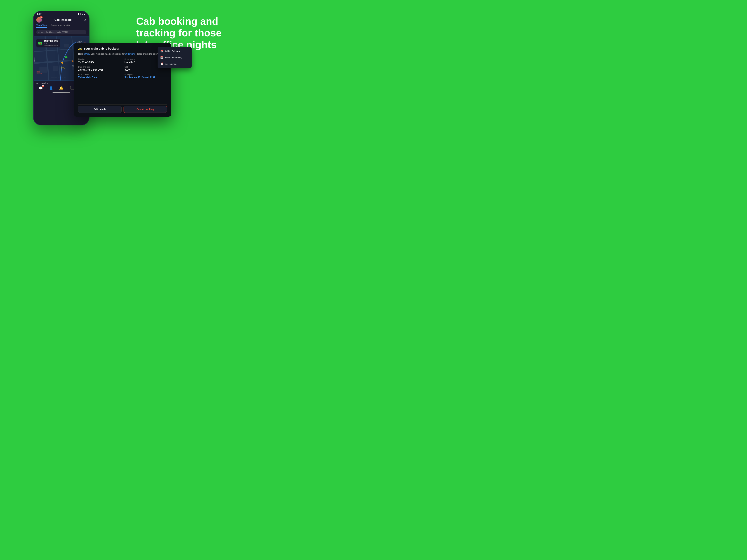 The height and width of the screenshot is (560, 747). Describe the element at coordinates (99, 67) in the screenshot. I see `field-datetime-label: Date and time` at that location.